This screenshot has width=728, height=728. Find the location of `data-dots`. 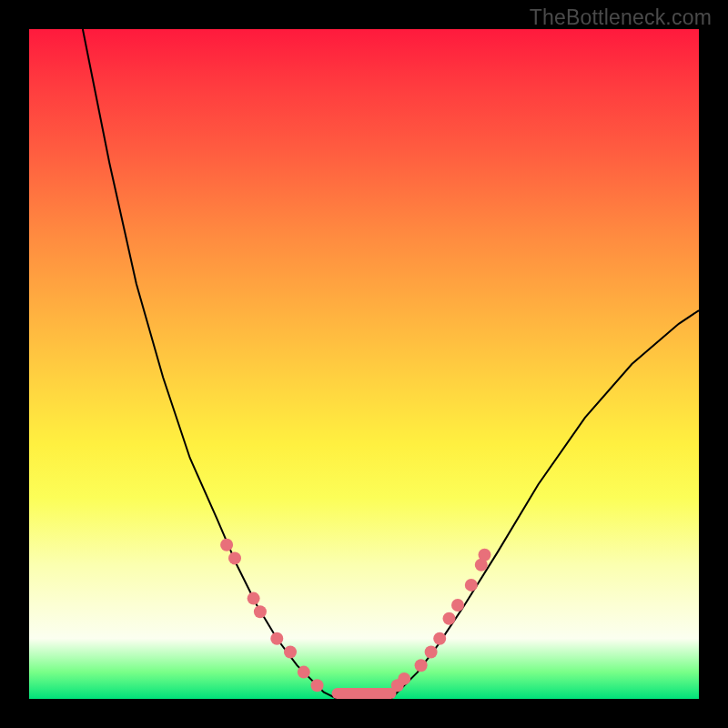

data-dots is located at coordinates (355, 615).